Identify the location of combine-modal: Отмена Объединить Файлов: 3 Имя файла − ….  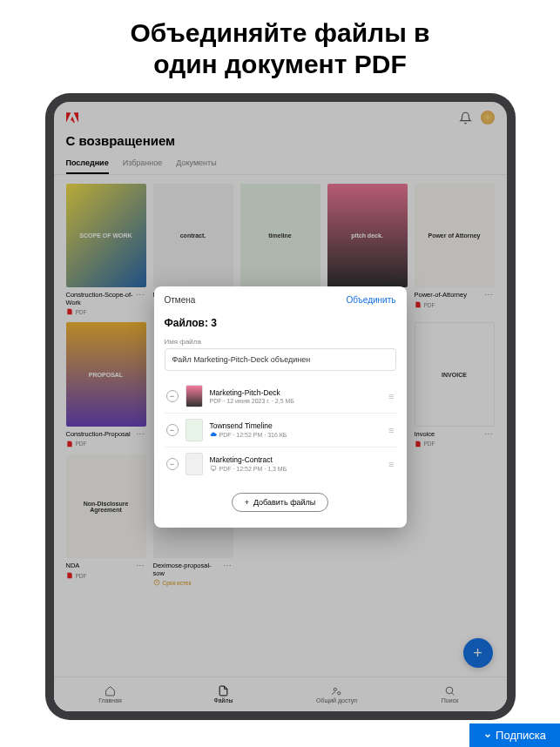
(280, 407).